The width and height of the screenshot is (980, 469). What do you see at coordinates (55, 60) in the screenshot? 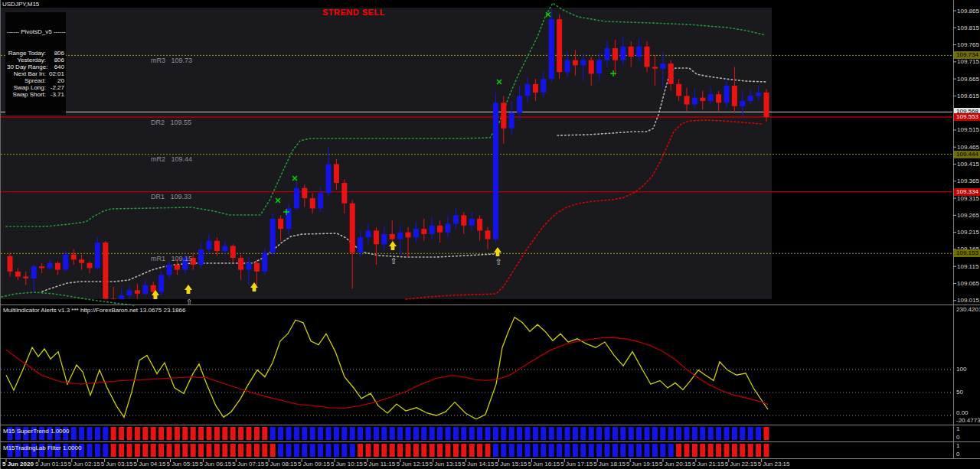
I see `info-row-value: 806` at bounding box center [55, 60].